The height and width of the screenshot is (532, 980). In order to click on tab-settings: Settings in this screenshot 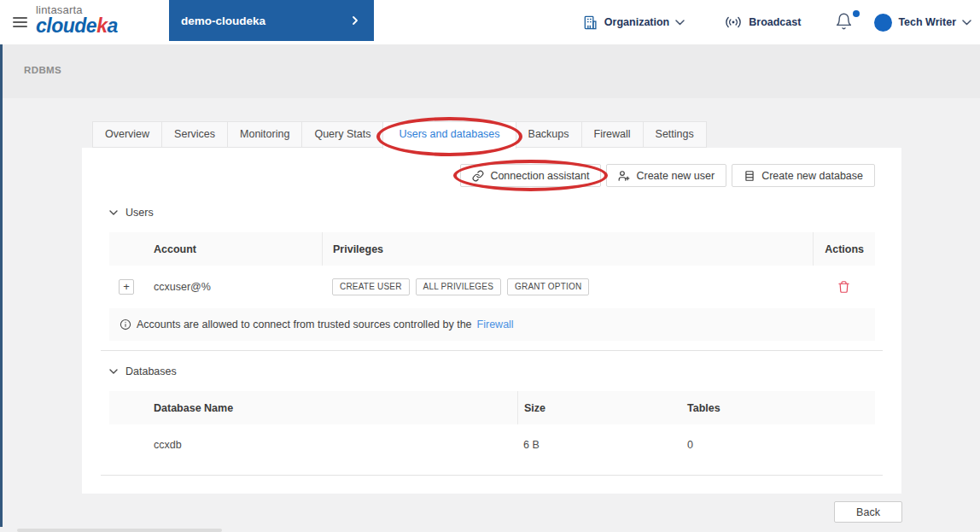, I will do `click(674, 135)`.